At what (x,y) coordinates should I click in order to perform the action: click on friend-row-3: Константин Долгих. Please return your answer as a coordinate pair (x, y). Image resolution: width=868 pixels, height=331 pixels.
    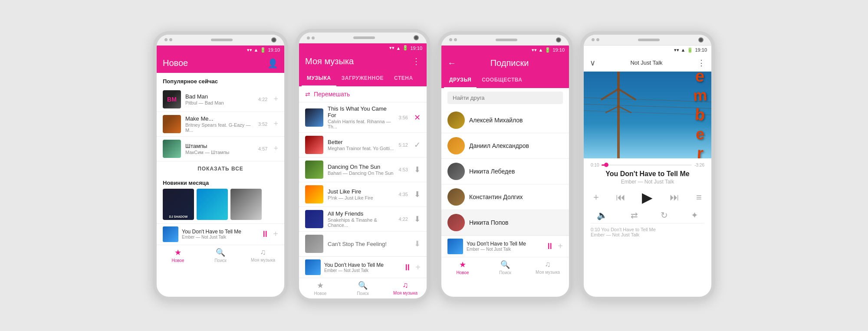
    Looking at the image, I should click on (505, 197).